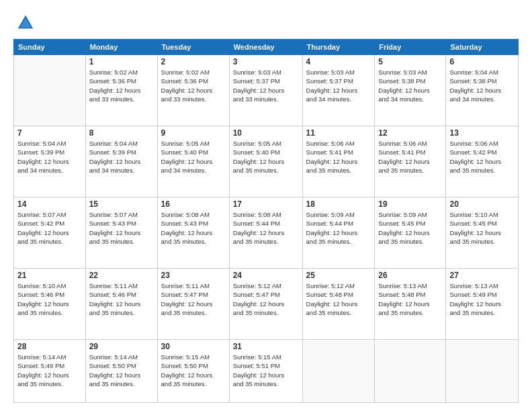 The width and height of the screenshot is (532, 411). I want to click on day-number: 26, so click(410, 275).